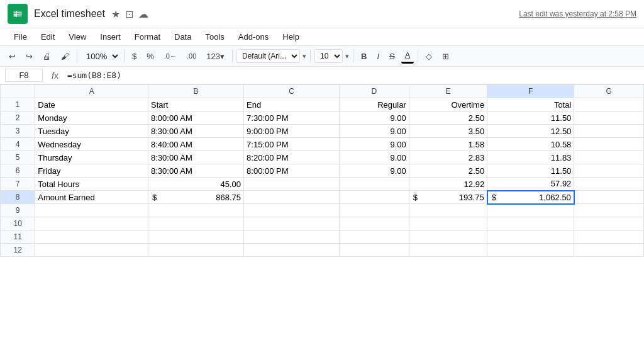 The height and width of the screenshot is (347, 644). Describe the element at coordinates (214, 37) in the screenshot. I see `menu-tools: Tools` at that location.